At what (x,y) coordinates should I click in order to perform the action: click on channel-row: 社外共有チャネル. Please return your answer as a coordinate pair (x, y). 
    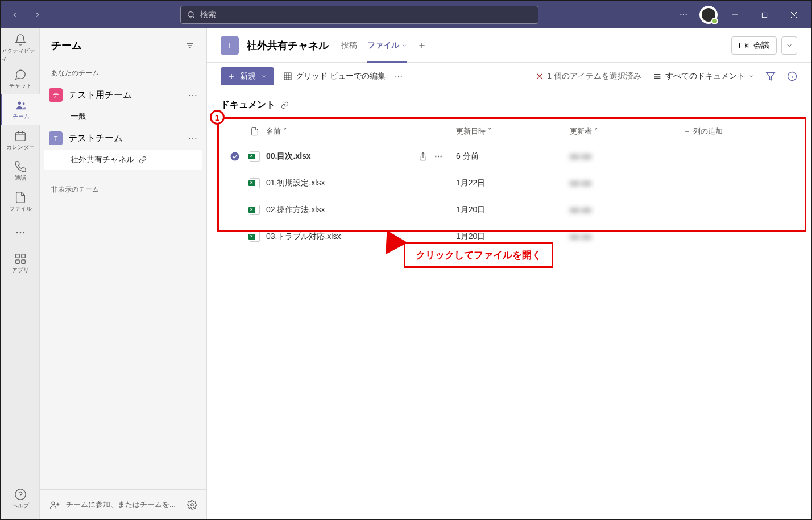
    Looking at the image, I should click on (123, 160).